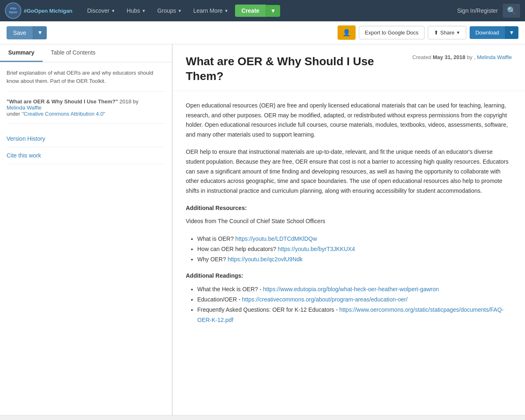 This screenshot has height=420, width=525. Describe the element at coordinates (136, 11) in the screenshot. I see `nav-hubs: Hubs ▼` at that location.